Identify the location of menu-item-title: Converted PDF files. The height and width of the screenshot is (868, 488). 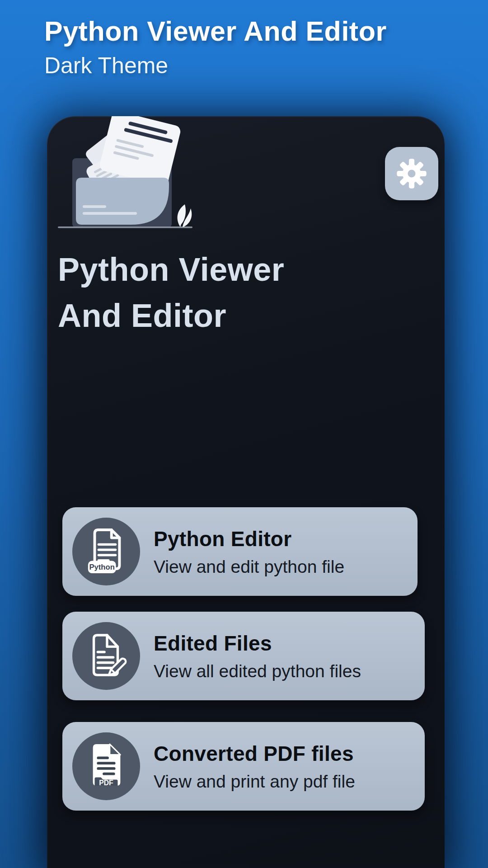
(254, 754).